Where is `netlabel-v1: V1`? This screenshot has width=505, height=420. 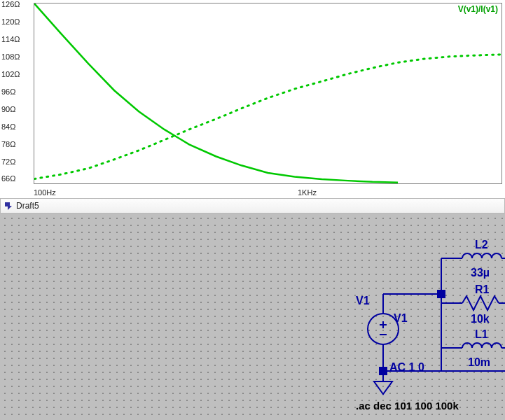
netlabel-v1: V1 is located at coordinates (401, 318).